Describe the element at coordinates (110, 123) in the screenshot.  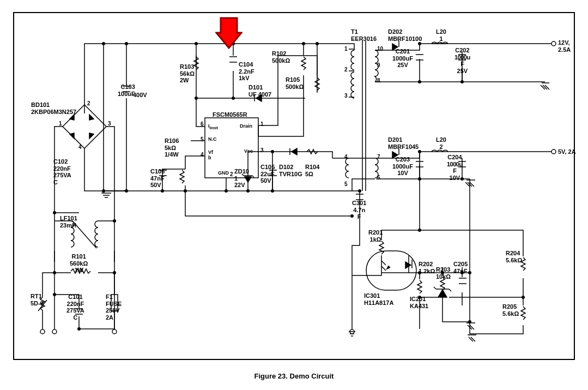
I see `bridge-pin-3: 3` at that location.